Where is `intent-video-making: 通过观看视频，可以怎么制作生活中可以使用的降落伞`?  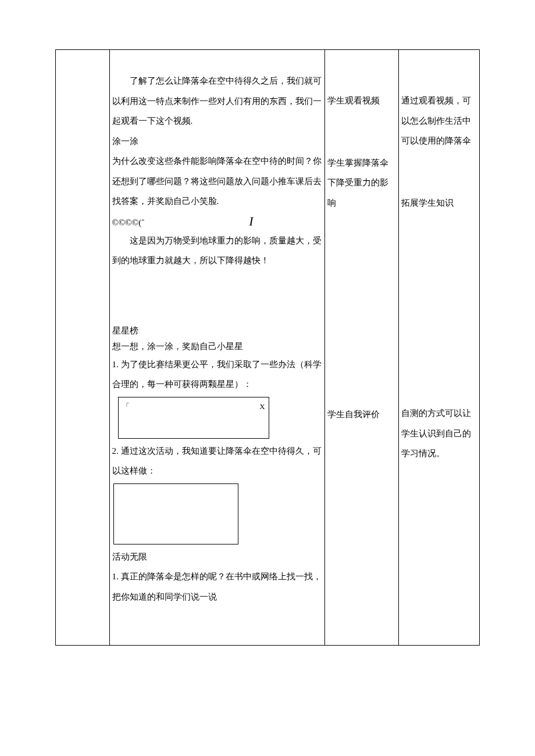
intent-video-making: 通过观看视频，可以怎么制作生活中可以使用的降落伞 is located at coordinates (439, 121).